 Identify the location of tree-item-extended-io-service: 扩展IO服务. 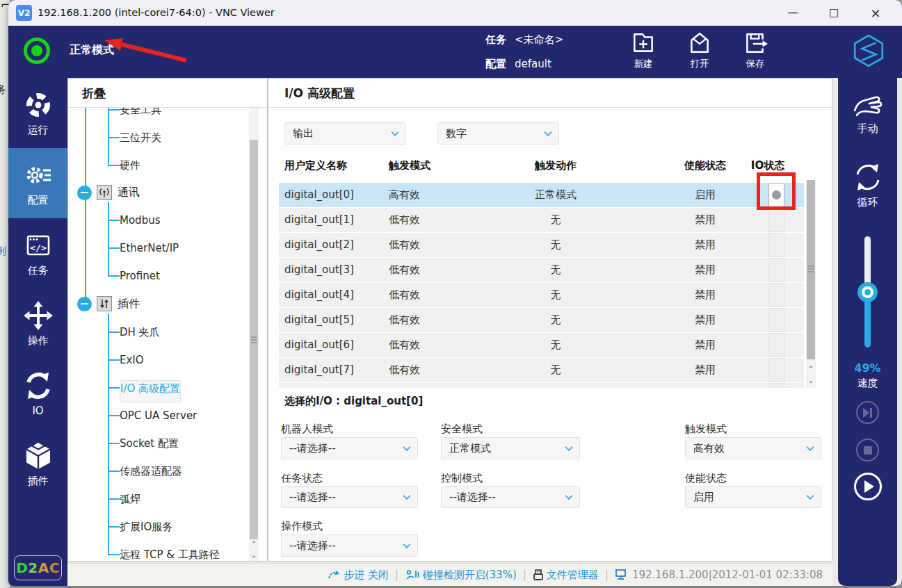
(146, 527).